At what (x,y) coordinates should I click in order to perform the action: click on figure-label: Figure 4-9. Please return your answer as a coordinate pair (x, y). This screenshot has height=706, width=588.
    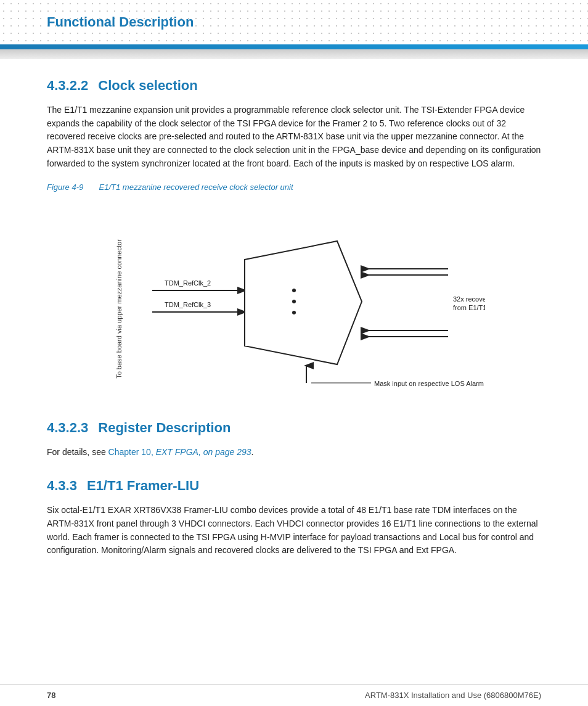
    Looking at the image, I should click on (65, 187).